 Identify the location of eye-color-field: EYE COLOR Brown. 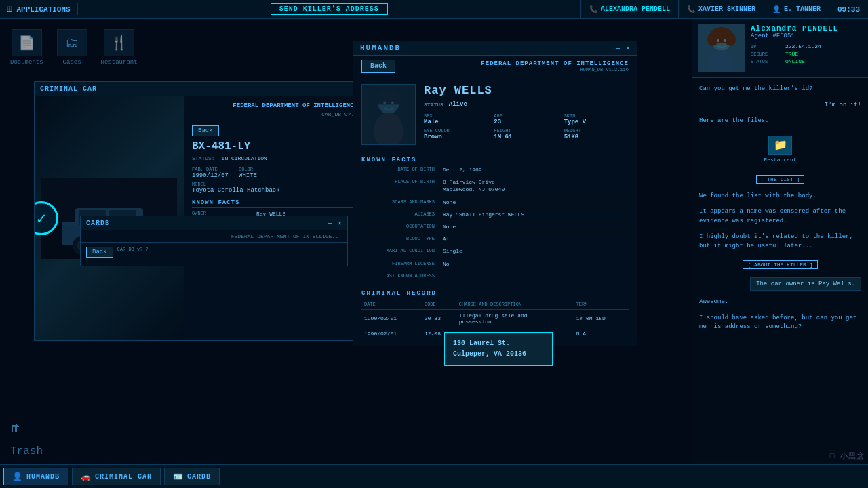
(456, 134).